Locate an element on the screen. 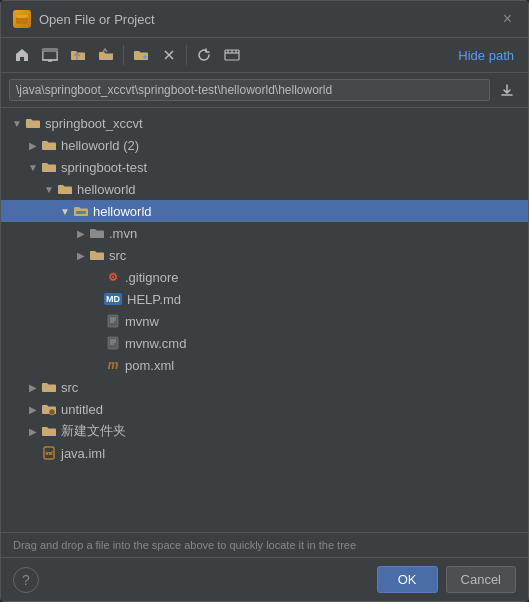 This screenshot has width=529, height=602. close-button: × is located at coordinates (508, 19).